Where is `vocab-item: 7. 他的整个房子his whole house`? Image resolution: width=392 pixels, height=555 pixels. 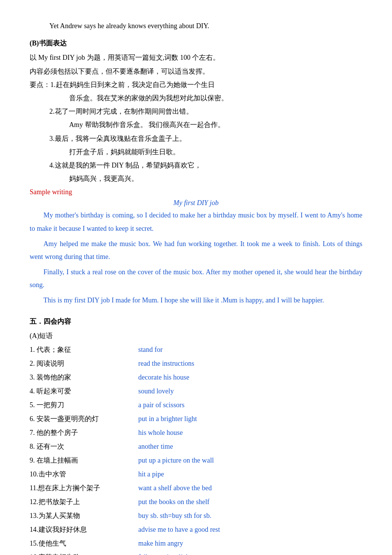 vocab-item: 7. 他的整个房子his whole house is located at coordinates (196, 433).